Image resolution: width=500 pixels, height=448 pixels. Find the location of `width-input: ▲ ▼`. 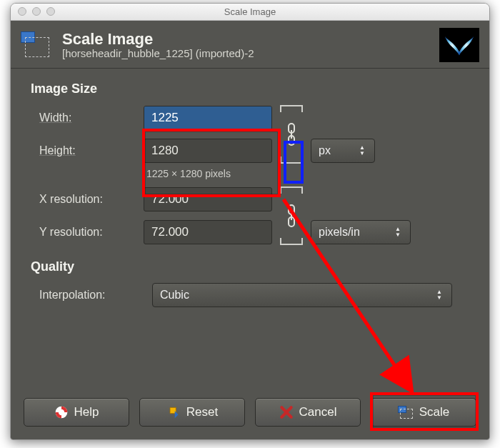

width-input: ▲ ▼ is located at coordinates (208, 118).